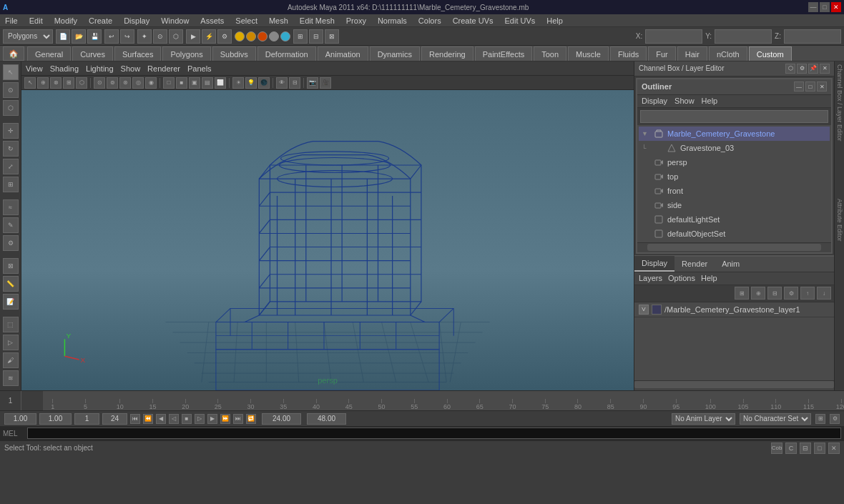 Image resolution: width=844 pixels, height=504 pixels. Describe the element at coordinates (770, 54) in the screenshot. I see `tab-custom: Custom` at that location.